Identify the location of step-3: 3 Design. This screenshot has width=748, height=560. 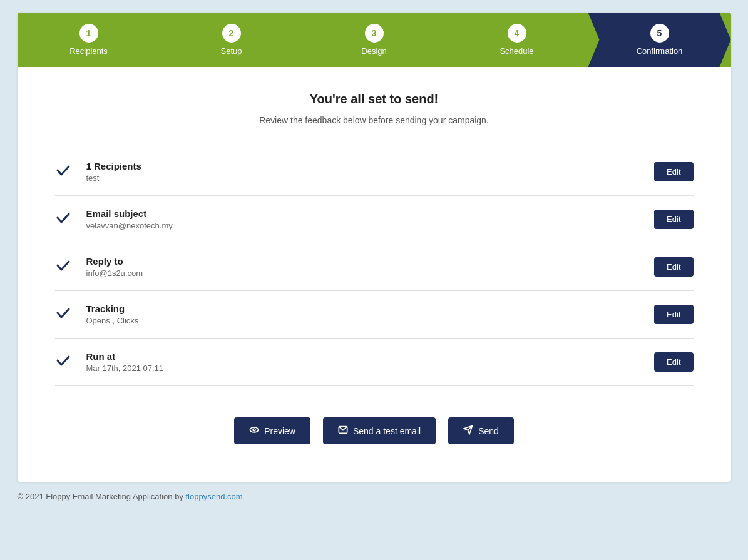
(374, 40).